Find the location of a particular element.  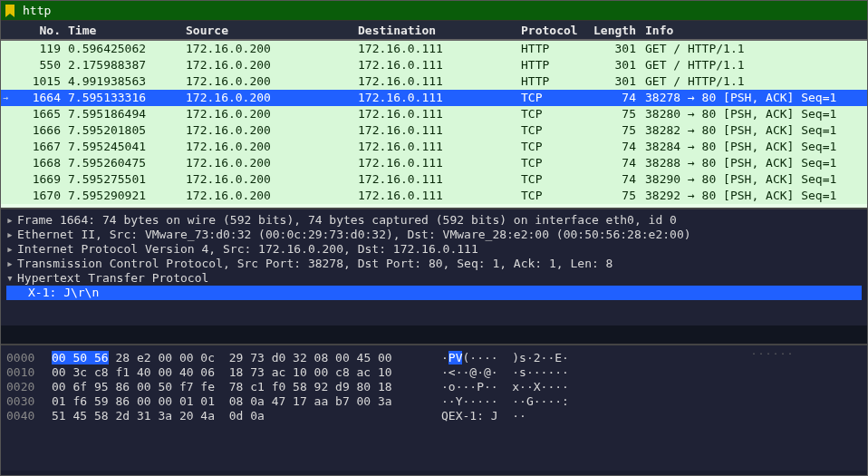

column-header-length: Length is located at coordinates (614, 31).